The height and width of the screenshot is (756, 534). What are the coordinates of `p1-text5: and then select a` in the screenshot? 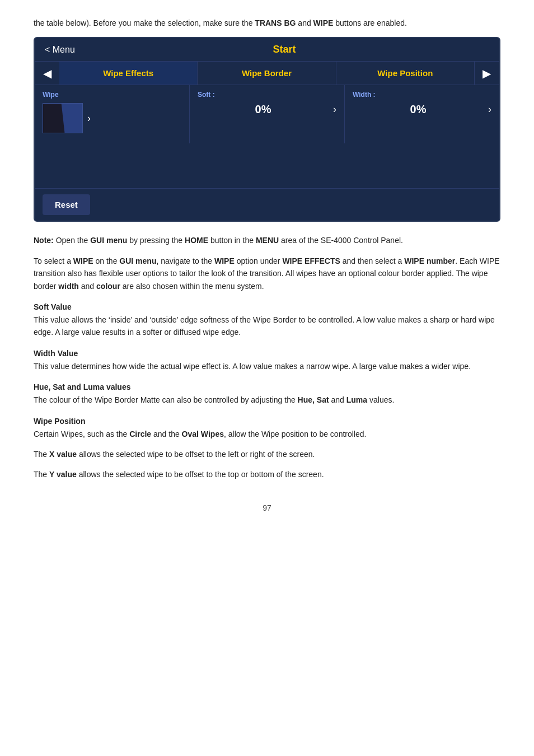 It's located at (372, 261).